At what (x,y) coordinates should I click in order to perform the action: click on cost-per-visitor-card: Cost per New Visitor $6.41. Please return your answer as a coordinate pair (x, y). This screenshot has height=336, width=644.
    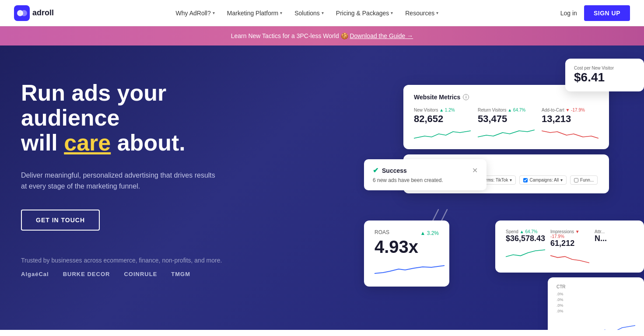
    Looking at the image, I should click on (605, 75).